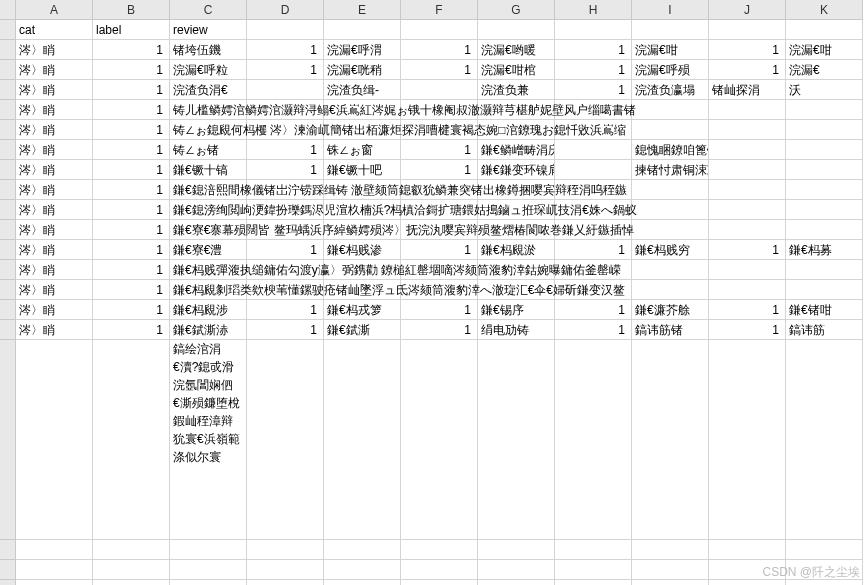 Image resolution: width=866 pixels, height=585 pixels. What do you see at coordinates (824, 90) in the screenshot?
I see `cell: 沃` at bounding box center [824, 90].